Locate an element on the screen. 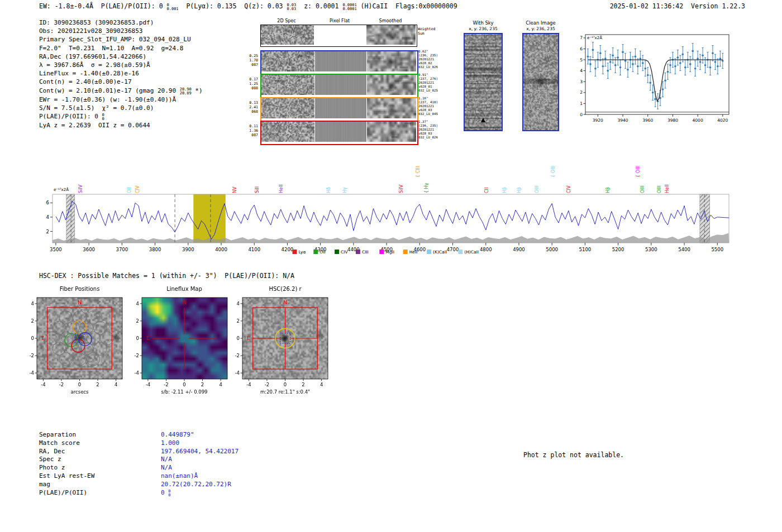 This screenshot has height=532, width=782. cutout-xlabel: m:20.7 re:1.1" s:0.4" is located at coordinates (285, 392).